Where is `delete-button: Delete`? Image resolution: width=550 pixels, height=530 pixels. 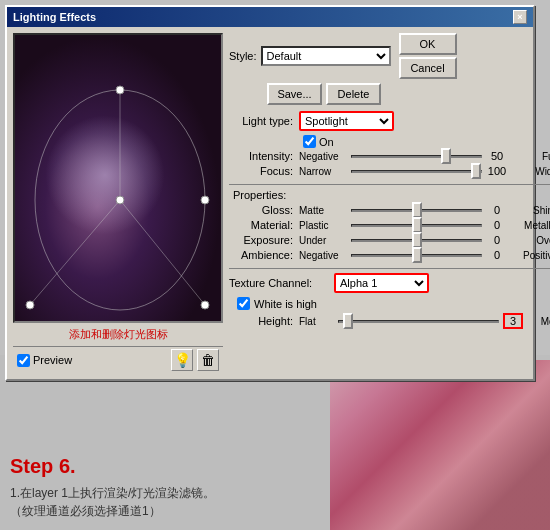
delete-button: Delete is located at coordinates (354, 94).